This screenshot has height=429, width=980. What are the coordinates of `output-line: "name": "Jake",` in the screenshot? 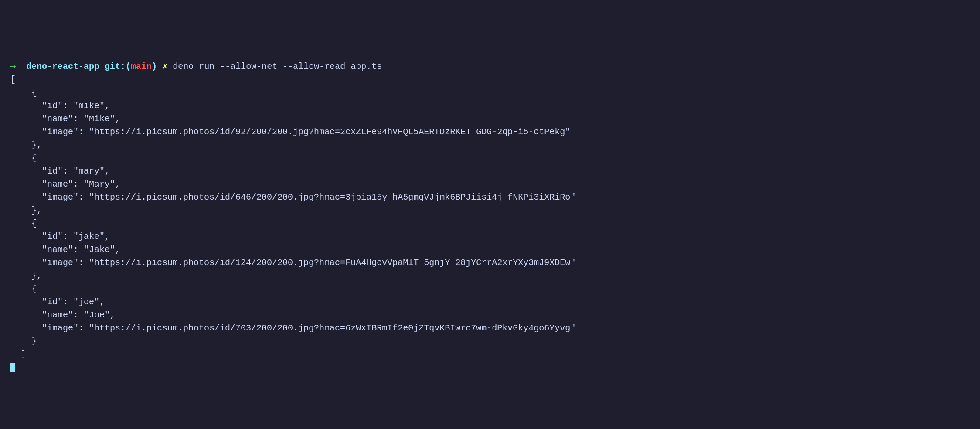 It's located at (65, 249).